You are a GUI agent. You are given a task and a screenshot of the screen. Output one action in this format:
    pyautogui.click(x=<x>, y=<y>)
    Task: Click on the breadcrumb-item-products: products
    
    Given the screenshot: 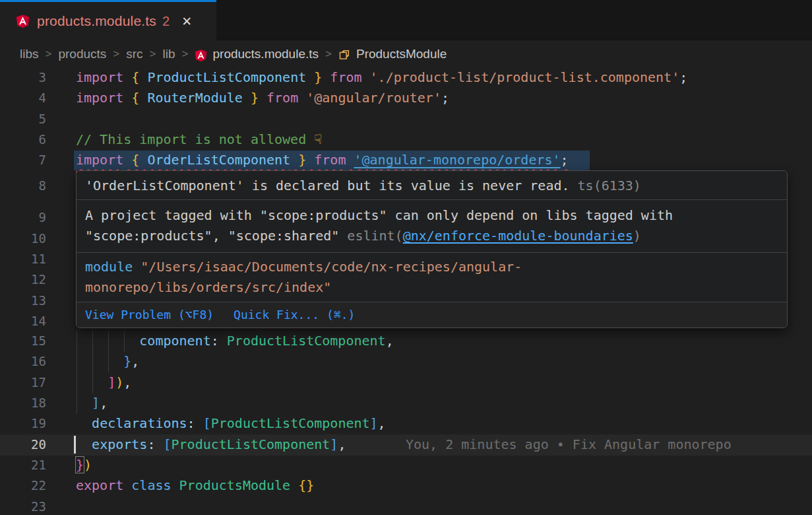 What is the action you would take?
    pyautogui.click(x=82, y=54)
    